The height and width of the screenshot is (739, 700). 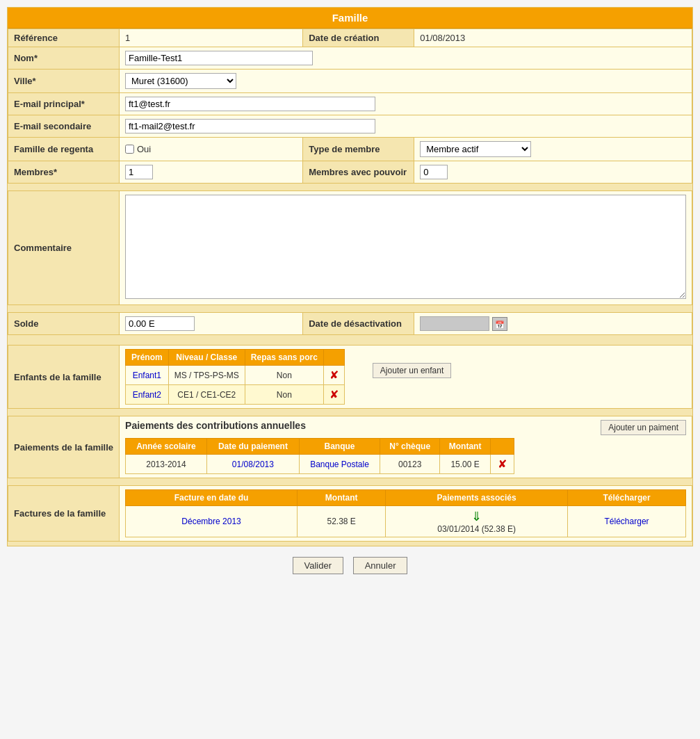 What do you see at coordinates (211, 149) in the screenshot?
I see `famille-regenta-cell: Oui` at bounding box center [211, 149].